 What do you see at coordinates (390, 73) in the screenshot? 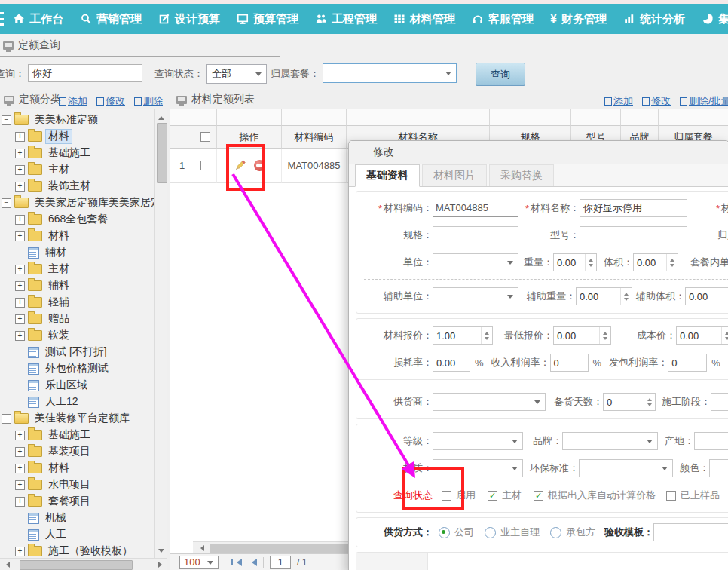
I see `package-select` at bounding box center [390, 73].